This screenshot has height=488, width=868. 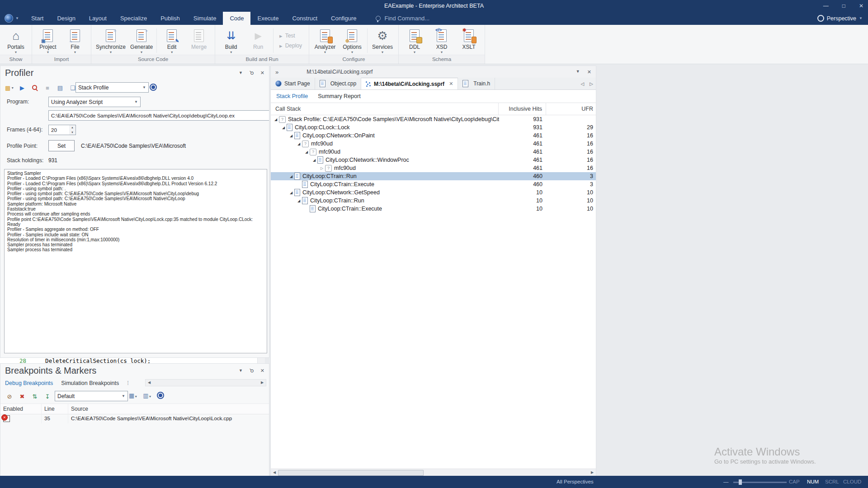 I want to click on profile-point-target-icon, so click(x=153, y=87).